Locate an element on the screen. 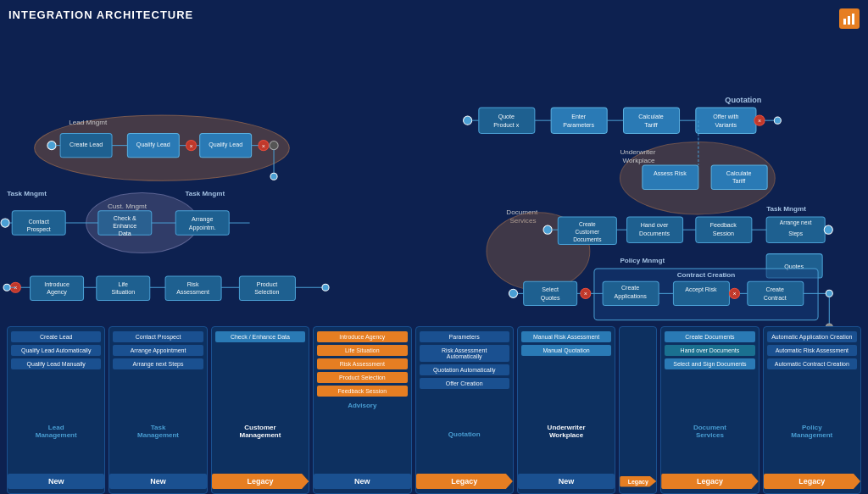 The height and width of the screenshot is (494, 868). page-title: INTEGRATION ARCHITECTURE is located at coordinates (101, 15).